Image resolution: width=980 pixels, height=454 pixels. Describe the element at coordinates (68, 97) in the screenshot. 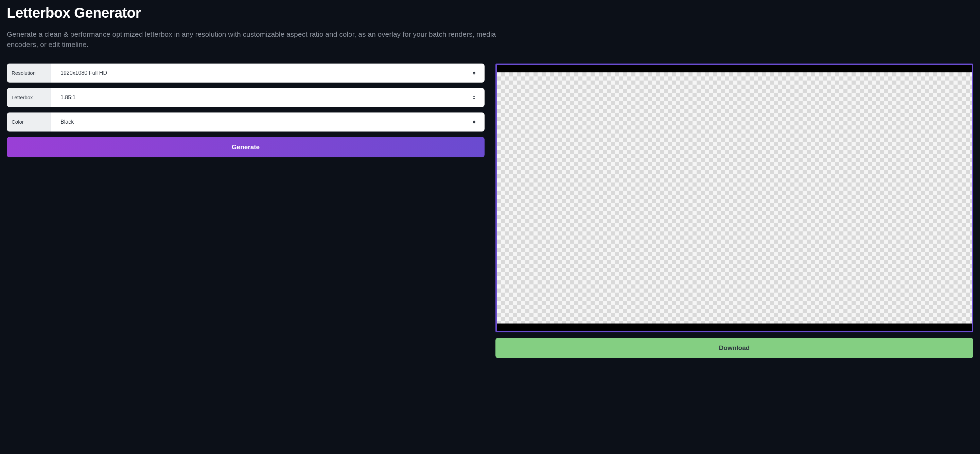

I see `letterbox-select-value: 1.85:1` at that location.